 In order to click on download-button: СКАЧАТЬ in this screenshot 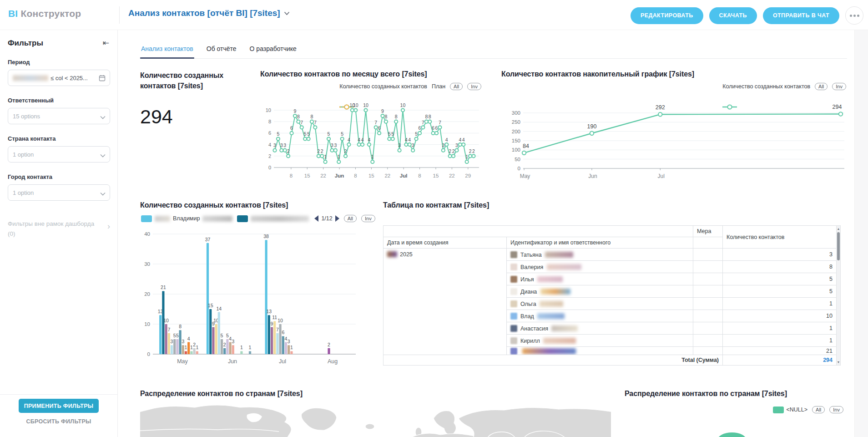, I will do `click(733, 15)`.